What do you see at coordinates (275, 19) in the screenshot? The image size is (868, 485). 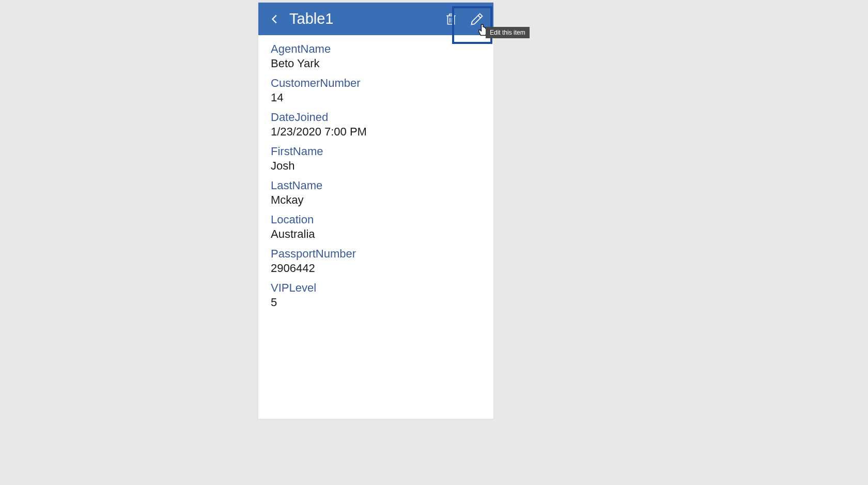 I see `back-button` at bounding box center [275, 19].